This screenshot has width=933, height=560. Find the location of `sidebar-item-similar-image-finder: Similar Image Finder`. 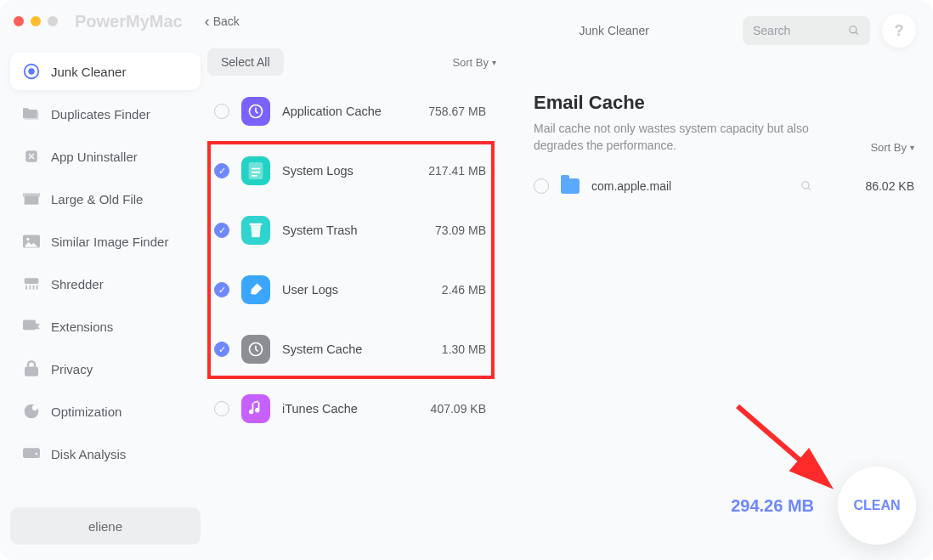

sidebar-item-similar-image-finder: Similar Image Finder is located at coordinates (105, 241).